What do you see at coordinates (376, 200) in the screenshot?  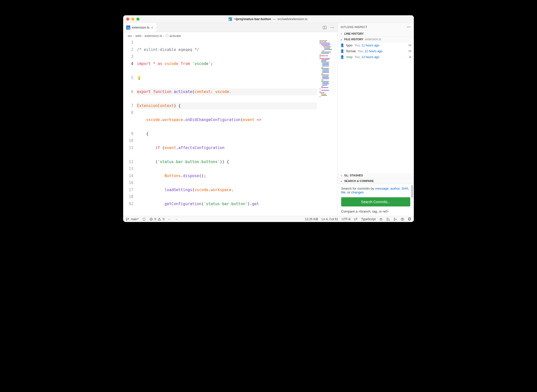 I see `search-compare-content: Search for commits by message, author, S…` at bounding box center [376, 200].